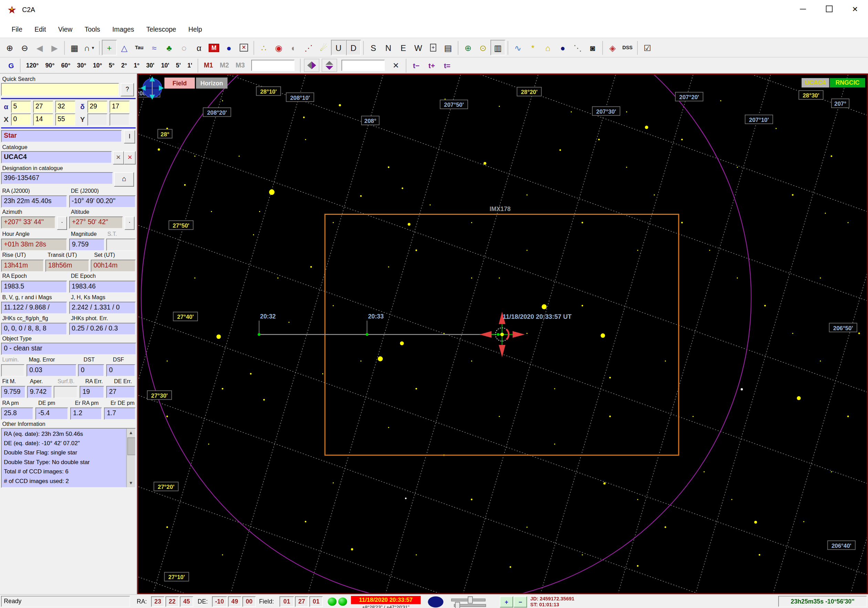 The height and width of the screenshot is (608, 868). What do you see at coordinates (389, 48) in the screenshot?
I see `north-icon: N` at bounding box center [389, 48].